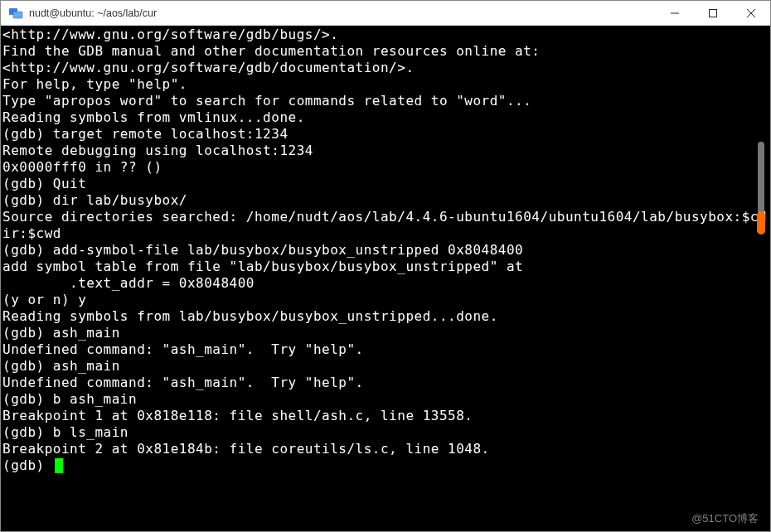  What do you see at coordinates (386, 225) in the screenshot?
I see `terminal-line: Source directories searched: /home/nudt/…` at bounding box center [386, 225].